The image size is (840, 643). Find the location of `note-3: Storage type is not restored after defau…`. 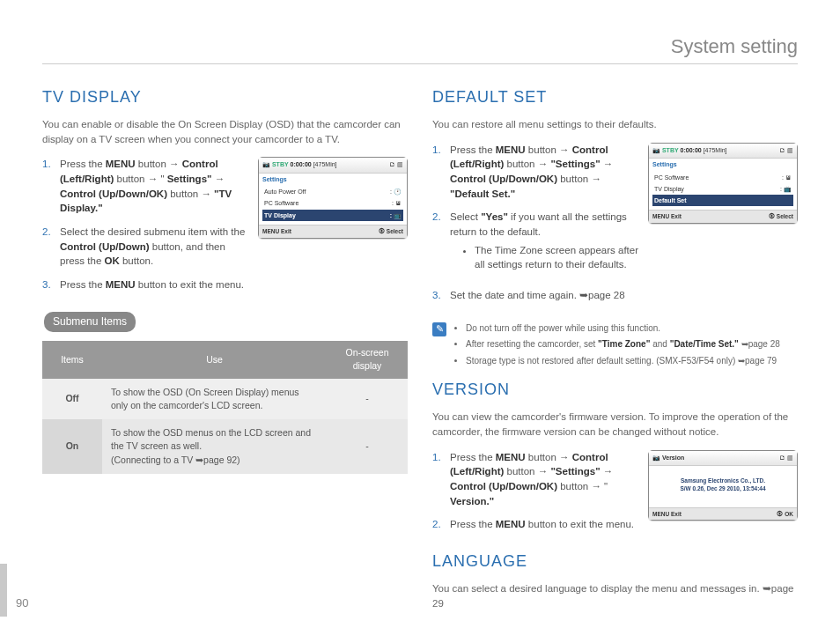

note-3: Storage type is not restored after defau… is located at coordinates (623, 361).